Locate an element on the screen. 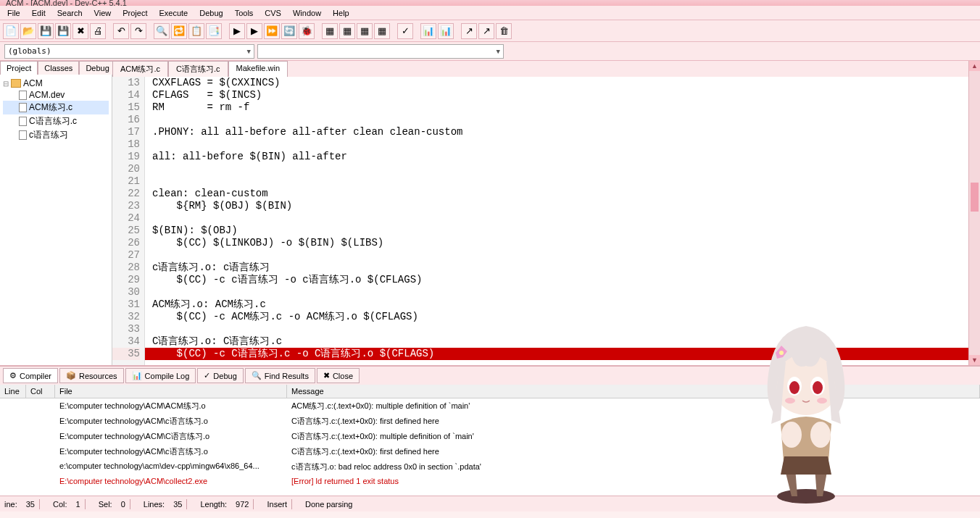  menu-tools: Tools is located at coordinates (244, 13).